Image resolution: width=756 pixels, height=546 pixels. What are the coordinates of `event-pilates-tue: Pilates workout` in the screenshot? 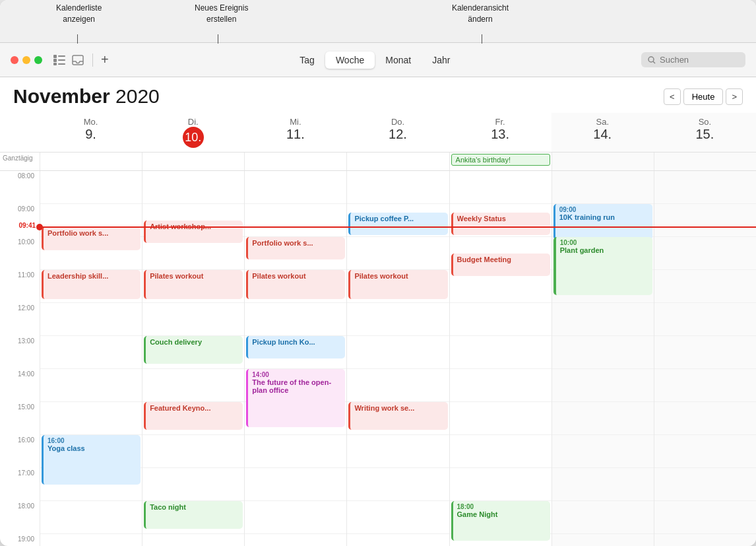 It's located at (193, 285).